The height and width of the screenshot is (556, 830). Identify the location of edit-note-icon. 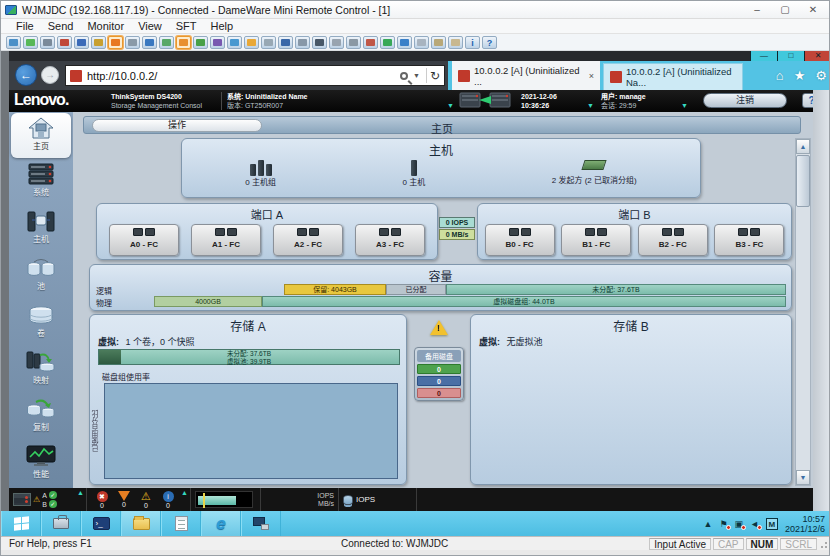
(456, 42).